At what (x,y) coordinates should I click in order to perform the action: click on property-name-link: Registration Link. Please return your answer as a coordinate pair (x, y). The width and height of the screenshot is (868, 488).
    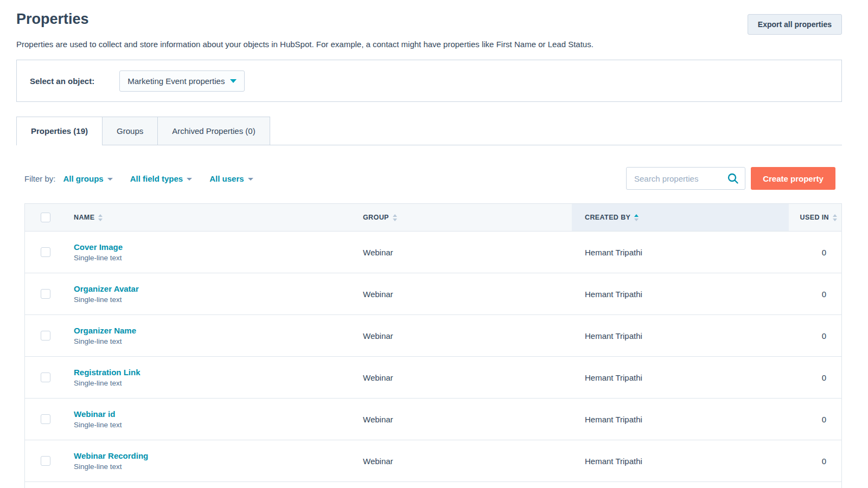
    Looking at the image, I should click on (218, 372).